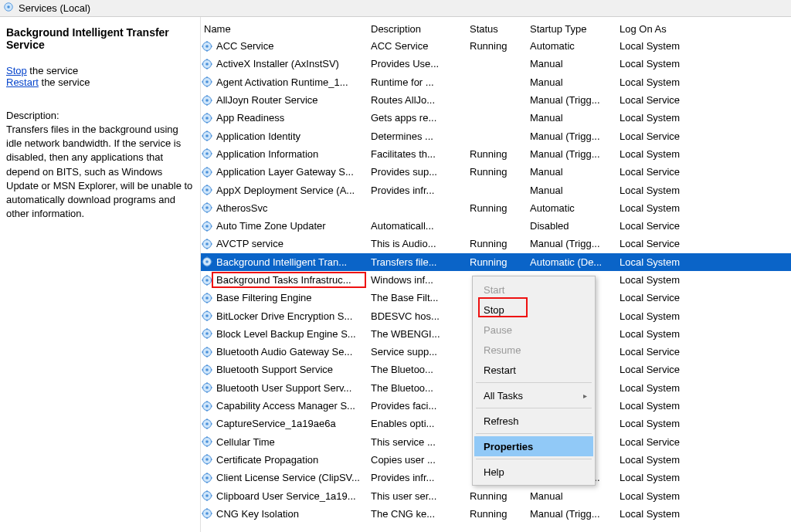  I want to click on service-row: Background Intelligent Tran...Transfers …, so click(496, 263).